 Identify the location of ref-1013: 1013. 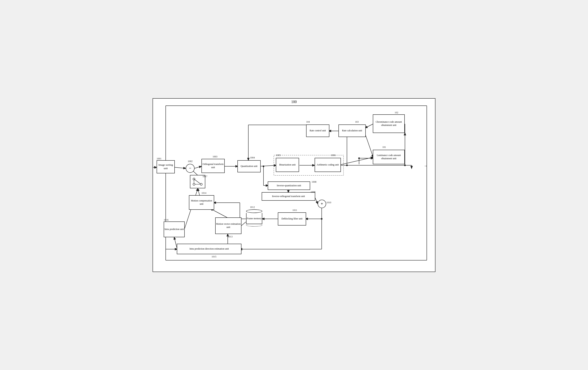
(230, 237).